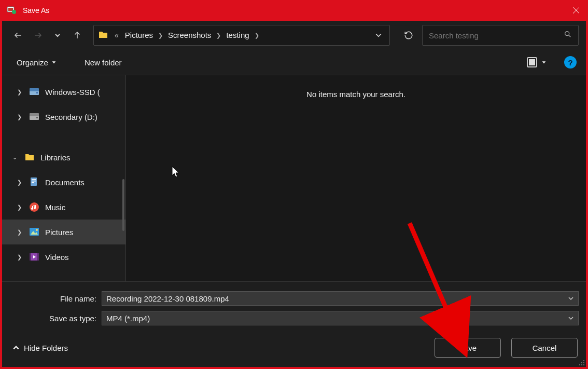 This screenshot has height=369, width=588. What do you see at coordinates (496, 35) in the screenshot?
I see `search-input` at bounding box center [496, 35].